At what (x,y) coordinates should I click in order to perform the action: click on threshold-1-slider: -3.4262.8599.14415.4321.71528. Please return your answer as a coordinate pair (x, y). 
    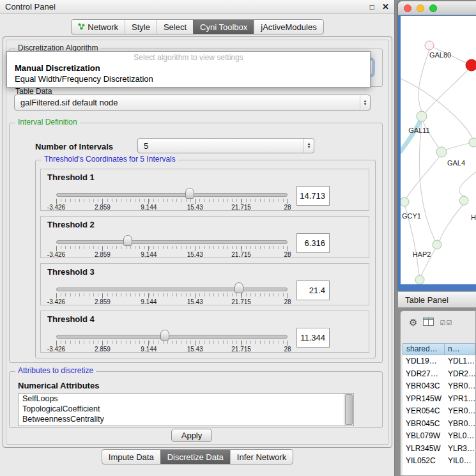
    Looking at the image, I should click on (172, 190).